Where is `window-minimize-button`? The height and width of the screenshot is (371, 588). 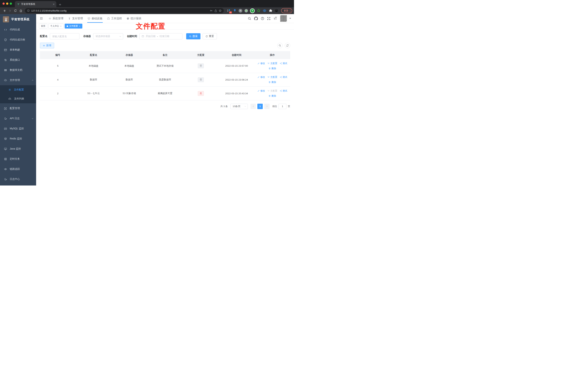 window-minimize-button is located at coordinates (7, 3).